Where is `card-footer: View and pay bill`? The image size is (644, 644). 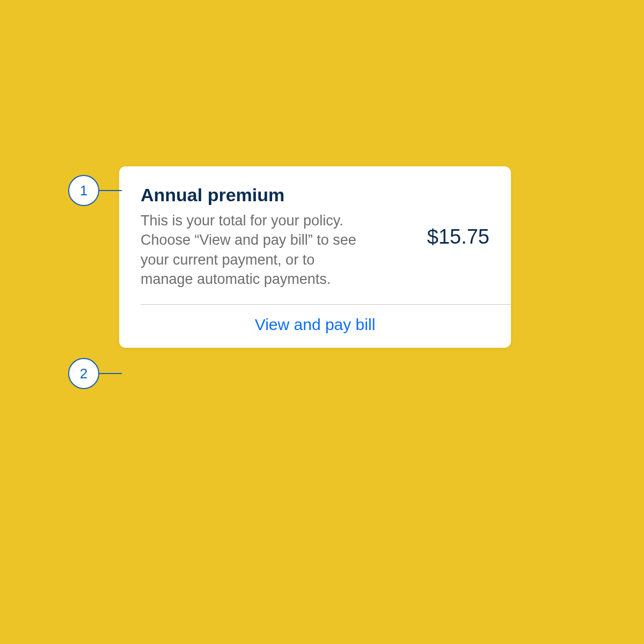 card-footer: View and pay bill is located at coordinates (315, 326).